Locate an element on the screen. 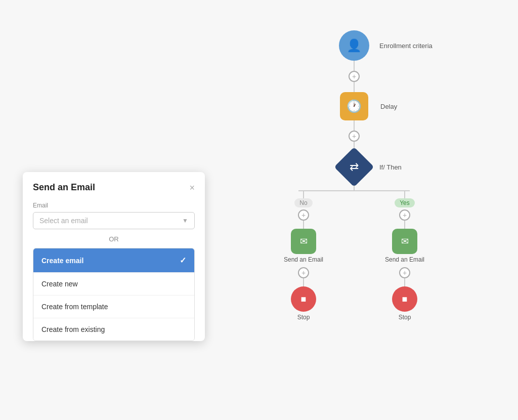  send-email-left-square: ✉ is located at coordinates (304, 241).